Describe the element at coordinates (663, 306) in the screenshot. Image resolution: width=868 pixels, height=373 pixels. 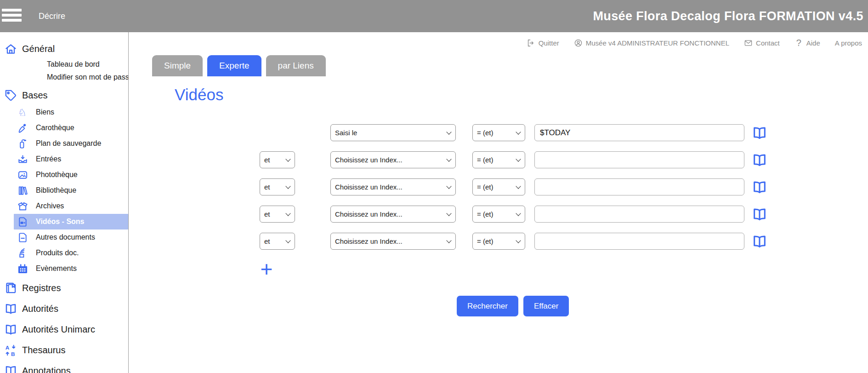
I see `actions: Rechercher Effacer` at that location.